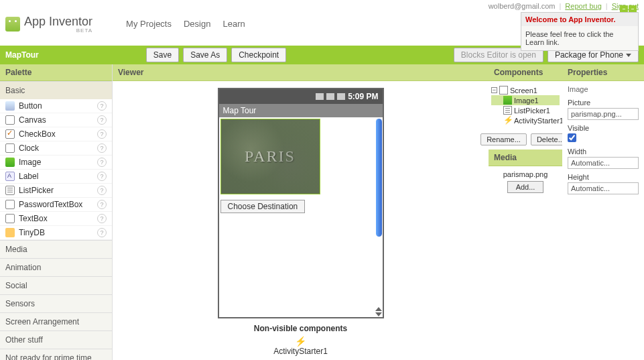 Image resolution: width=644 pixels, height=360 pixels. Describe the element at coordinates (300, 341) in the screenshot. I see `activity-starter-icon: ⚡` at that location.